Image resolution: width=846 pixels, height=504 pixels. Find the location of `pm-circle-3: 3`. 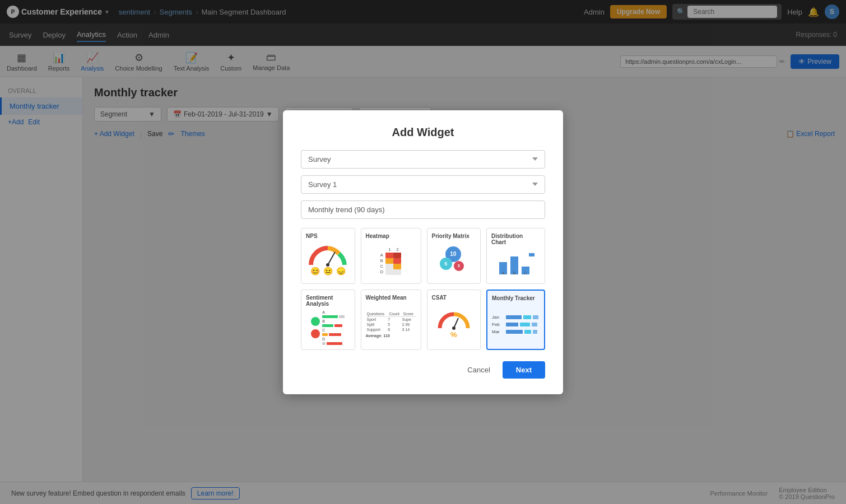

pm-circle-3: 3 is located at coordinates (459, 266).